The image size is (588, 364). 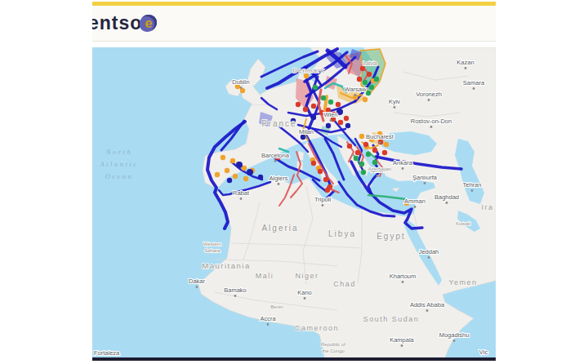 What do you see at coordinates (403, 163) in the screenshot?
I see `city-label: Ankara` at bounding box center [403, 163].